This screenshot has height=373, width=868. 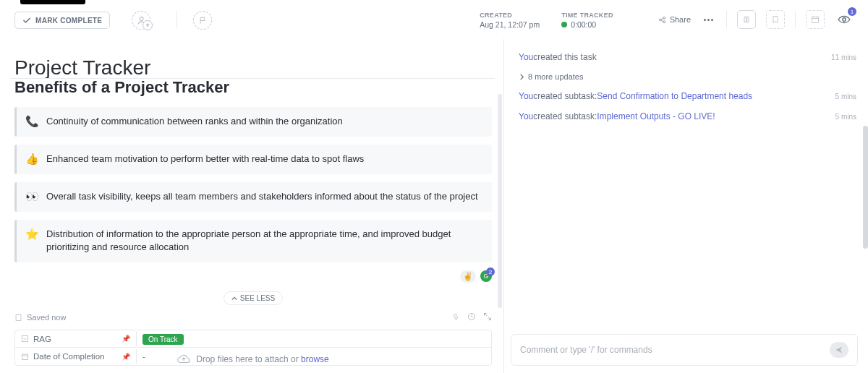 What do you see at coordinates (587, 15) in the screenshot?
I see `time-tracked-label: TIME TRACKED` at bounding box center [587, 15].